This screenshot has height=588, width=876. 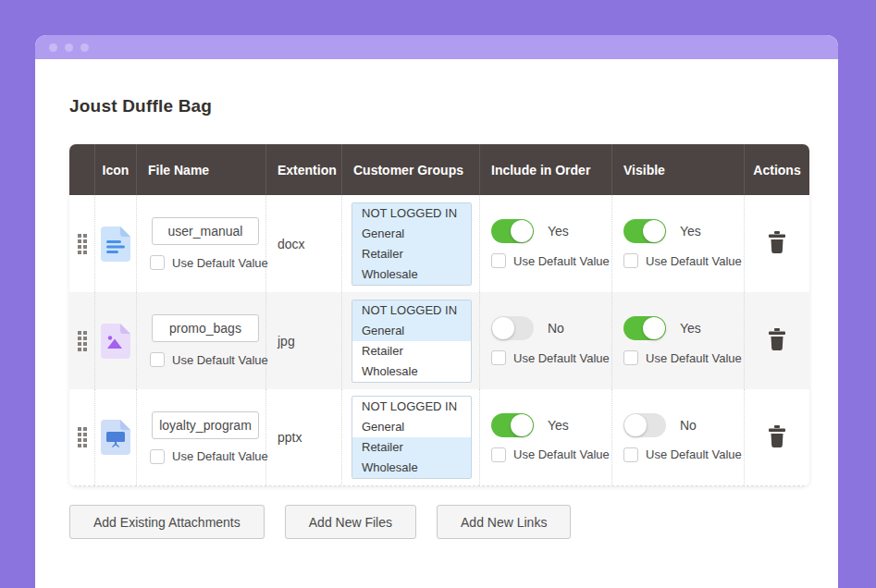 I want to click on header-icon: Icon, so click(x=117, y=170).